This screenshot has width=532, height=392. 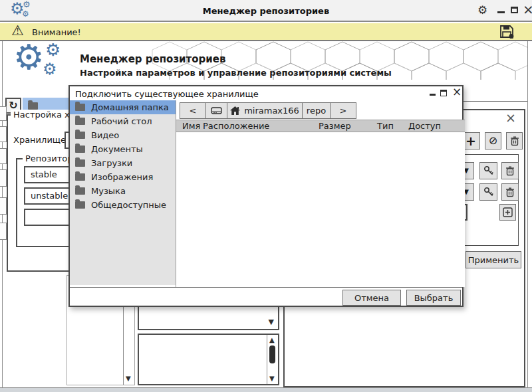 What do you see at coordinates (130, 108) in the screenshot?
I see `place-label: Домашняя папка` at bounding box center [130, 108].